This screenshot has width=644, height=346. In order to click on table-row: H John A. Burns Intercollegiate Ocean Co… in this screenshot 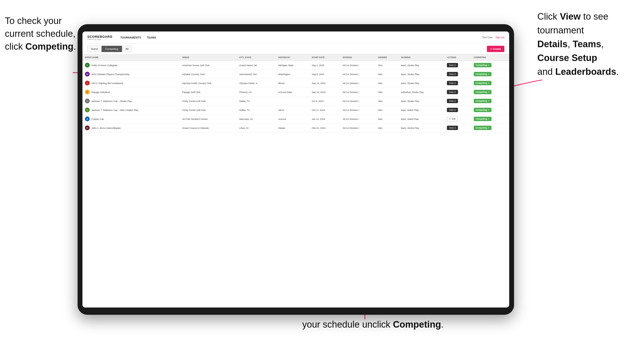, I will do `click(296, 128)`.